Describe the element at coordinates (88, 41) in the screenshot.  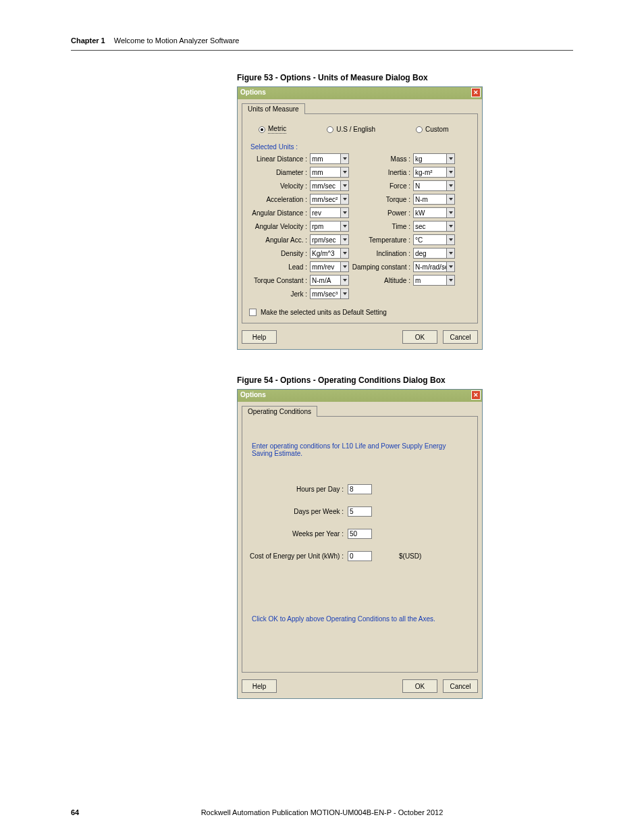
I see `chapter-label: Chapter 1` at that location.